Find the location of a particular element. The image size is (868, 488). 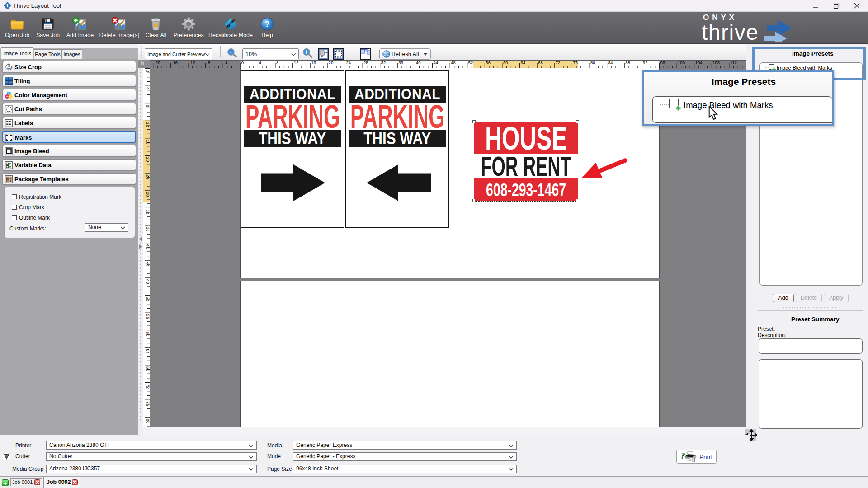

svg-text: -4 is located at coordinates (226, 62).